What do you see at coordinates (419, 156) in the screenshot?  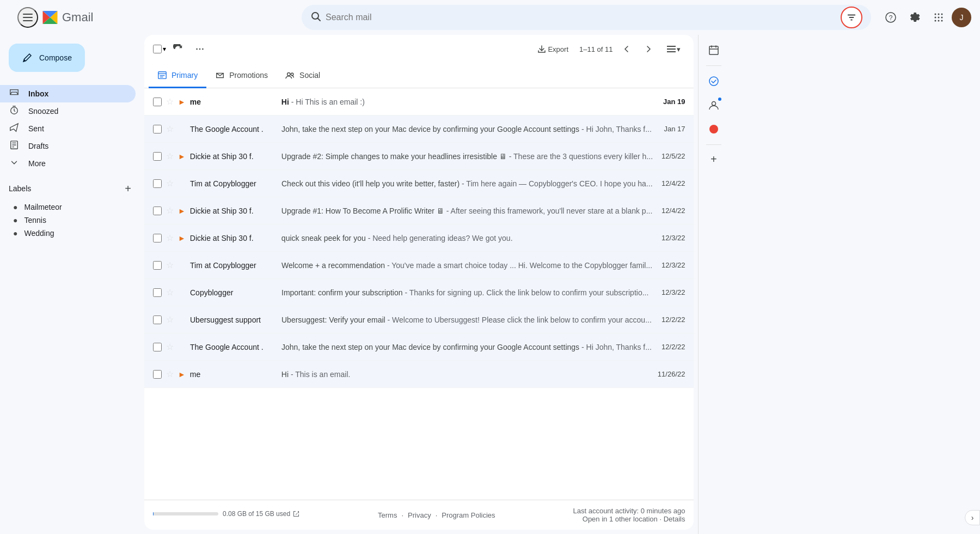 I see `email-row: ☆ ► Dickie at Ship 30 f. Upgrade #2: Sim…` at bounding box center [419, 156].